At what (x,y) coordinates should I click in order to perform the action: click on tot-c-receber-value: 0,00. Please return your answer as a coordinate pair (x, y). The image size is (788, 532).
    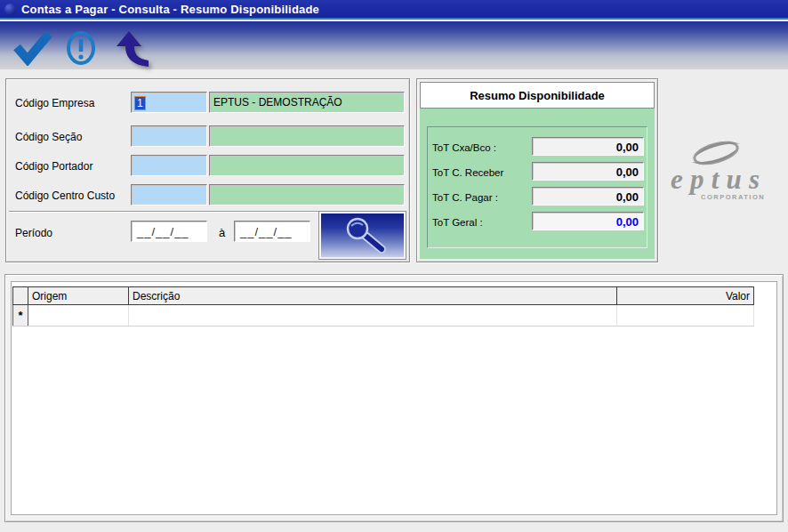
    Looking at the image, I should click on (588, 171).